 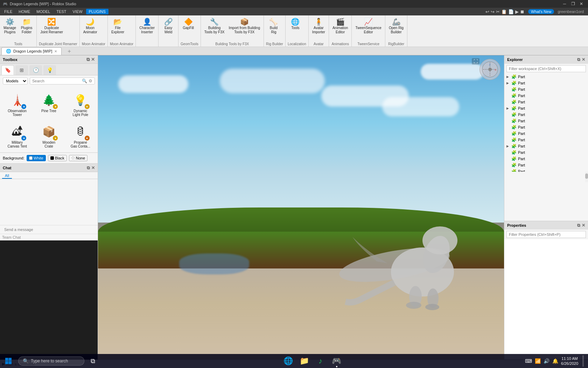 I want to click on menu-model: MODEL, so click(x=43, y=12).